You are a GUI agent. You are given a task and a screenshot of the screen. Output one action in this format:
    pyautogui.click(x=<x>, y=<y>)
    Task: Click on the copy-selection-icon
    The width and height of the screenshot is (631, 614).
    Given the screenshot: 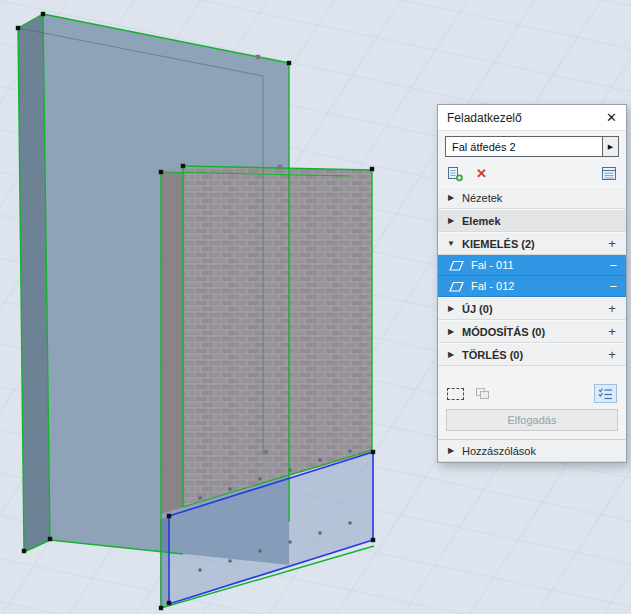 What is the action you would take?
    pyautogui.click(x=482, y=394)
    